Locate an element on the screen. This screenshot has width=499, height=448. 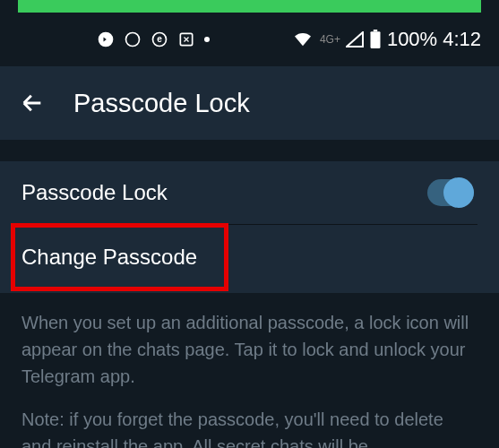
doc-icon is located at coordinates (186, 39).